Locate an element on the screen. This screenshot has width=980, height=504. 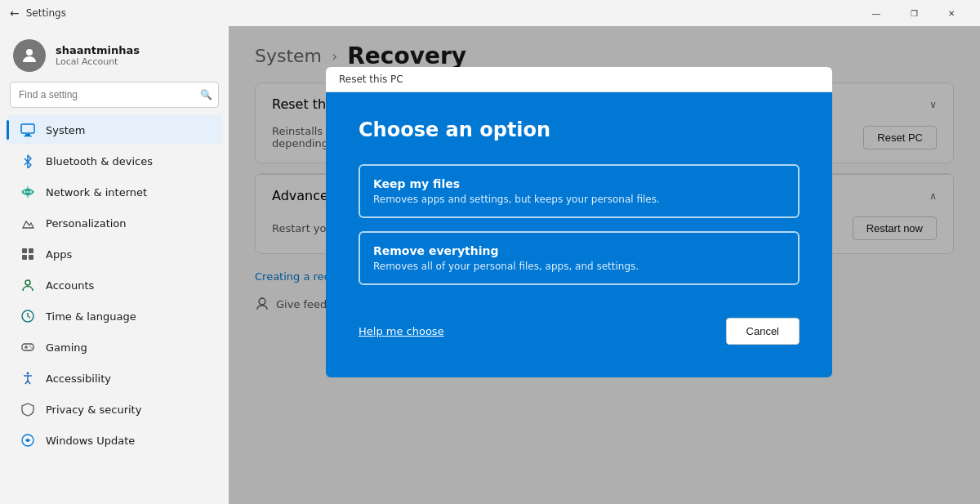
search-input is located at coordinates (114, 95).